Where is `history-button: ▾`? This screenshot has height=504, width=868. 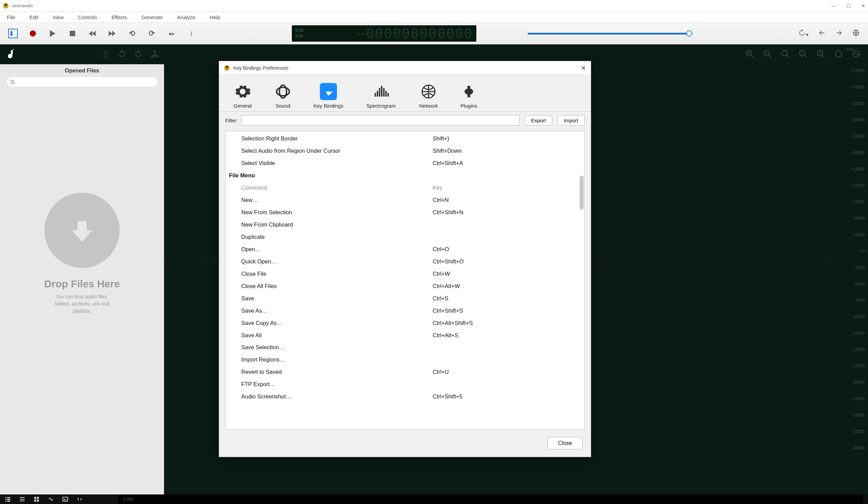
history-button: ▾ is located at coordinates (803, 33).